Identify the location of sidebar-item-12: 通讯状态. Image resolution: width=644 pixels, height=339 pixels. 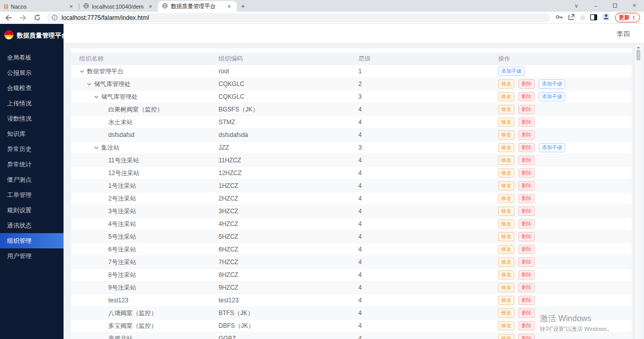
(32, 225).